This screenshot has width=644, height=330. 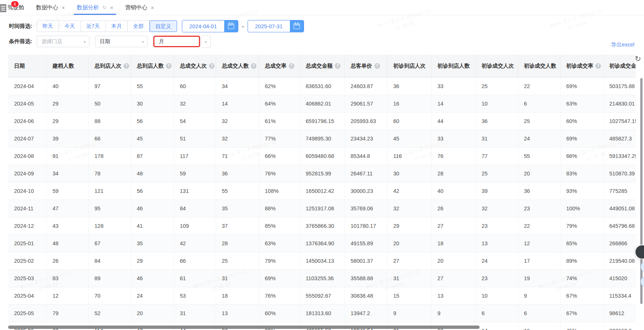 I want to click on table-cell: 18, so click(x=454, y=244).